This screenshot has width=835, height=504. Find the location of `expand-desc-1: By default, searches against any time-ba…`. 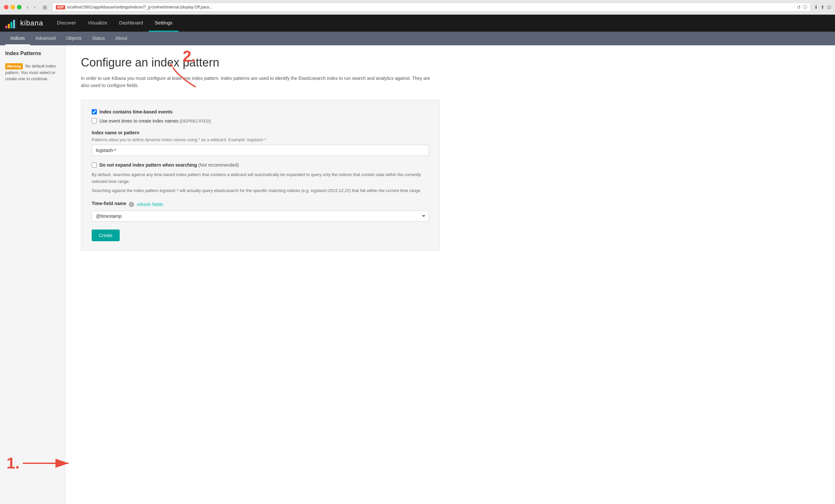

expand-desc-1: By default, searches against any time-ba… is located at coordinates (260, 178).